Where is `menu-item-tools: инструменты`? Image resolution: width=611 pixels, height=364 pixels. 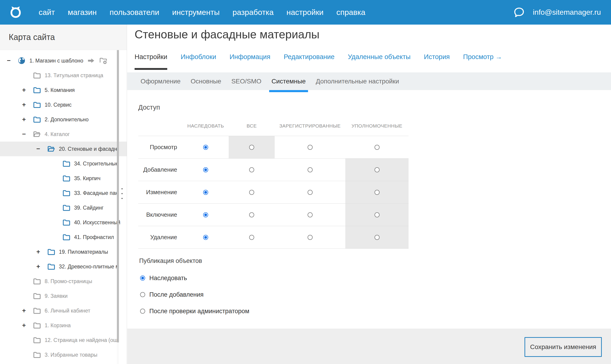
menu-item-tools: инструменты is located at coordinates (196, 12).